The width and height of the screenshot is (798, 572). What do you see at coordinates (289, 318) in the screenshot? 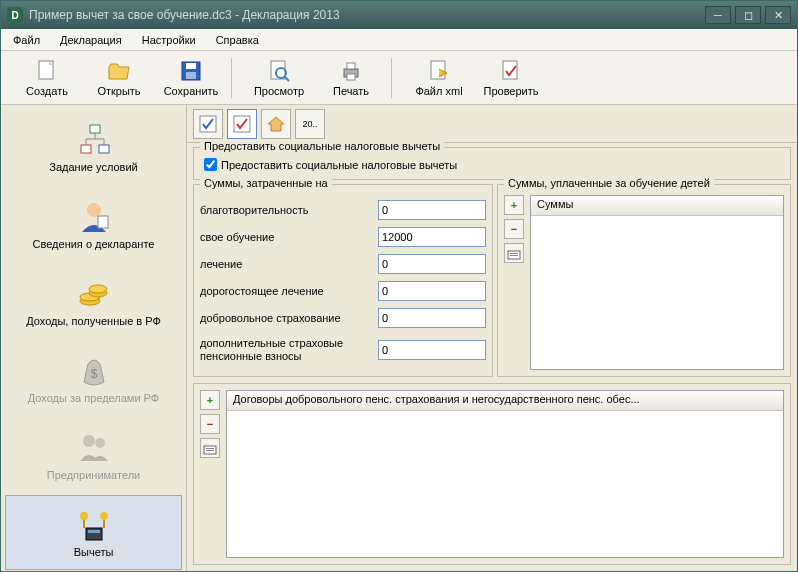
I see `insurance-label: добровольное страхование` at bounding box center [289, 318].